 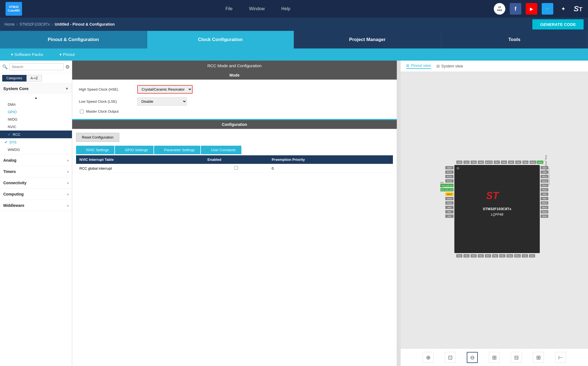 I want to click on svg-text: PA9, so click(x=544, y=194).